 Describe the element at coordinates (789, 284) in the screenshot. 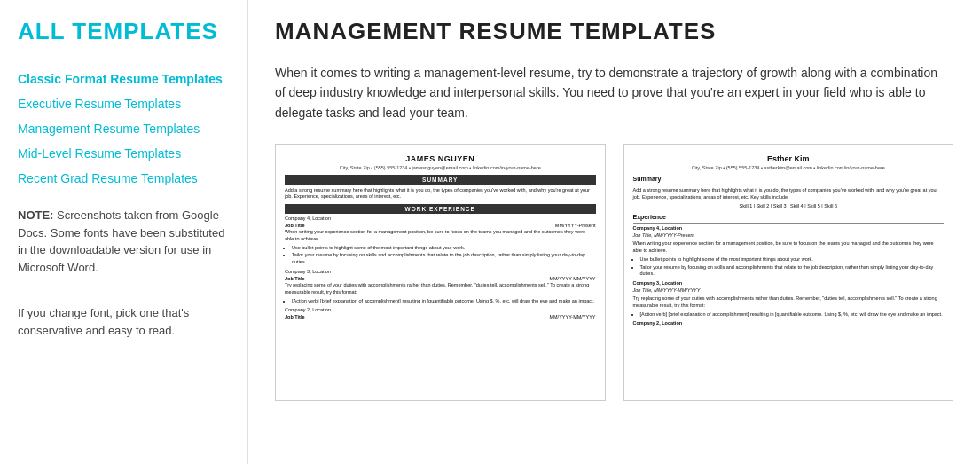

I see `resume2-job2-line: Company 3, Location` at that location.